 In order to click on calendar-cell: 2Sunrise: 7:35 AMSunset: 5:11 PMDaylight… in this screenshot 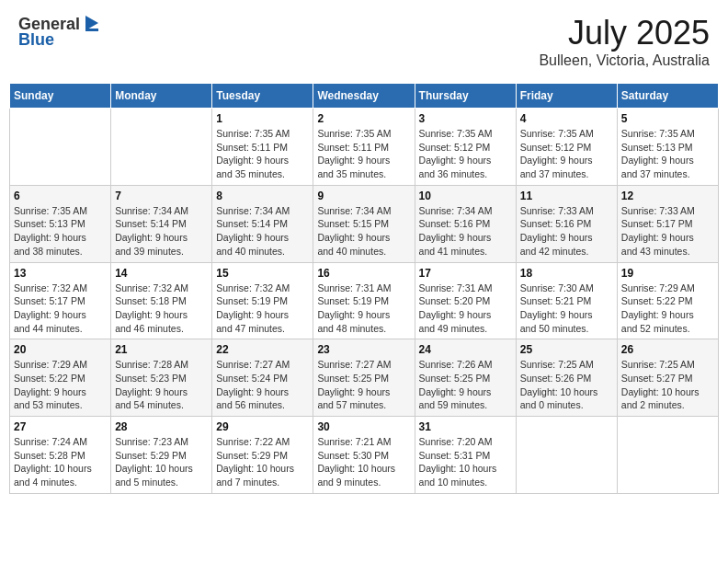, I will do `click(364, 147)`.